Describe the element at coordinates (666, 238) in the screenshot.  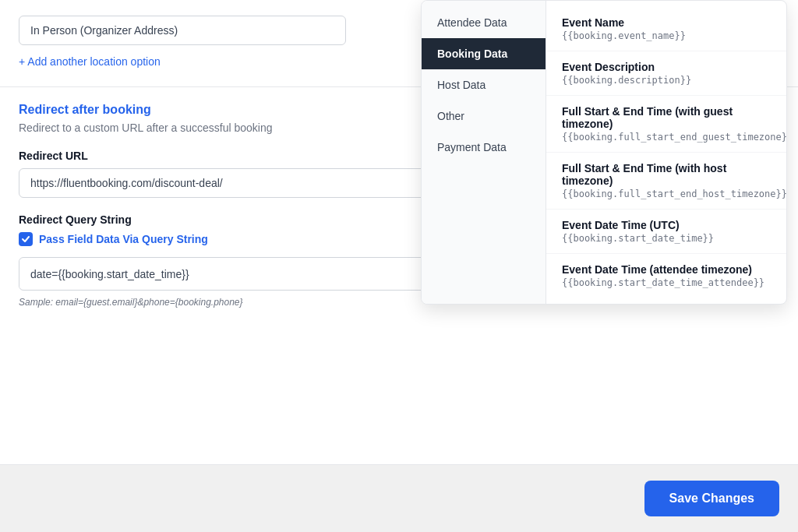
I see `dropdown-option-code: {{booking.start_date_time}}` at that location.